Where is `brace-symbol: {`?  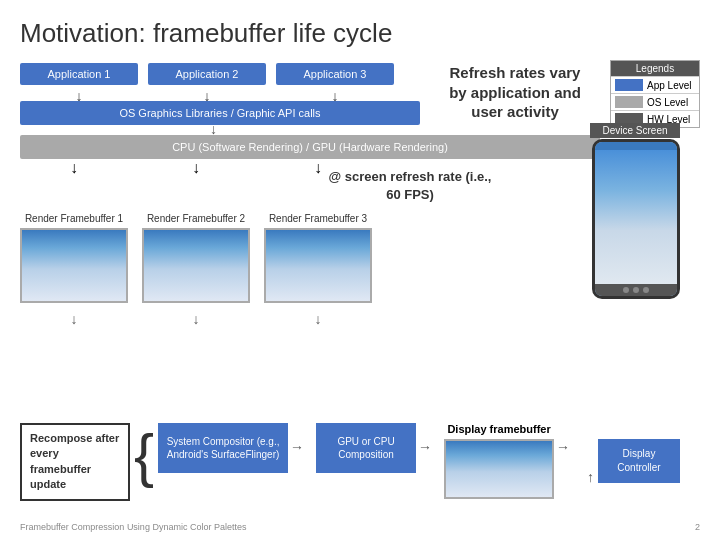 brace-symbol: { is located at coordinates (144, 453).